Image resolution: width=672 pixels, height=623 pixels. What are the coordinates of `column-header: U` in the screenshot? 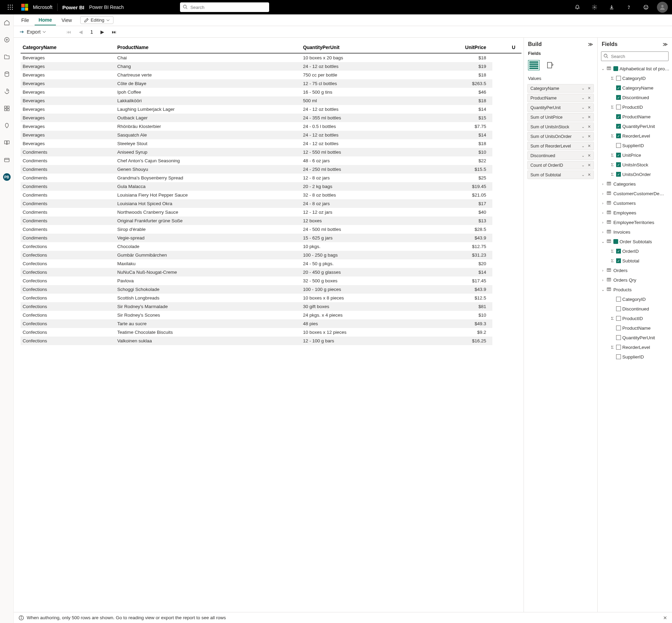 It's located at (507, 48).